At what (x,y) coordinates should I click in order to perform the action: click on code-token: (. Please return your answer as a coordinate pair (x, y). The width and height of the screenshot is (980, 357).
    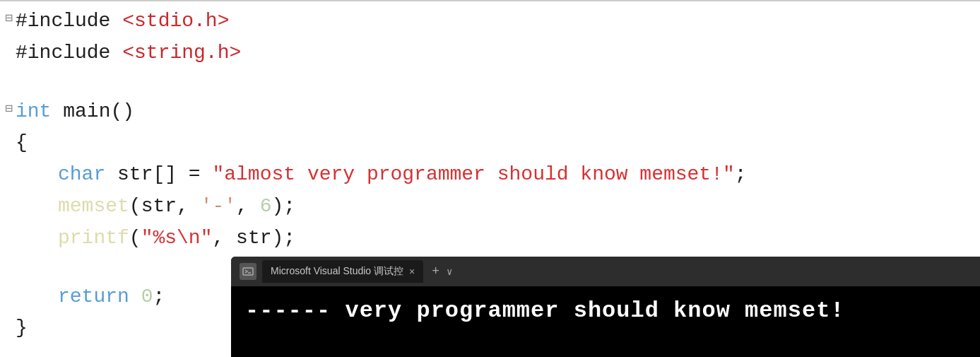
    Looking at the image, I should click on (136, 238).